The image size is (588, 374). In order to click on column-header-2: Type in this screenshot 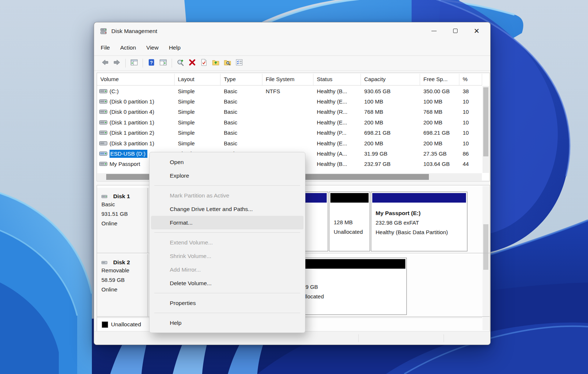, I will do `click(241, 79)`.